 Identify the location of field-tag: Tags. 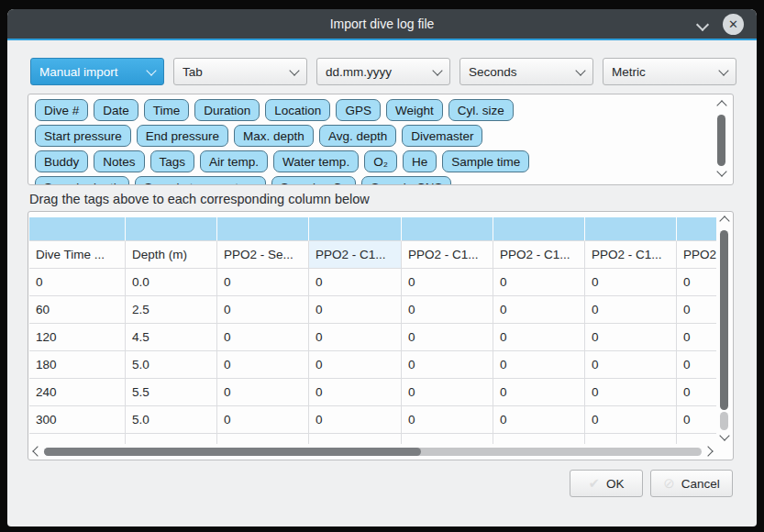
(172, 161).